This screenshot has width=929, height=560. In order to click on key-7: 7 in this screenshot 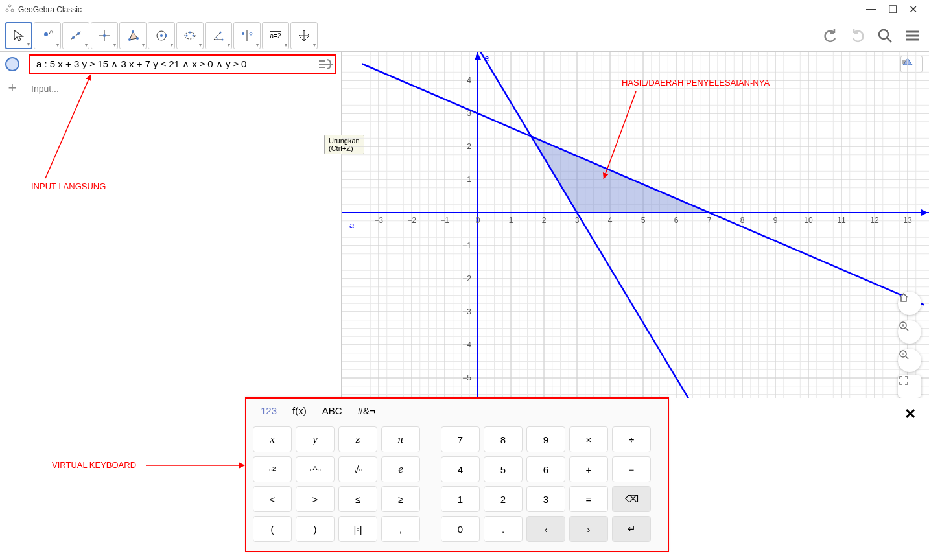, I will do `click(460, 439)`.